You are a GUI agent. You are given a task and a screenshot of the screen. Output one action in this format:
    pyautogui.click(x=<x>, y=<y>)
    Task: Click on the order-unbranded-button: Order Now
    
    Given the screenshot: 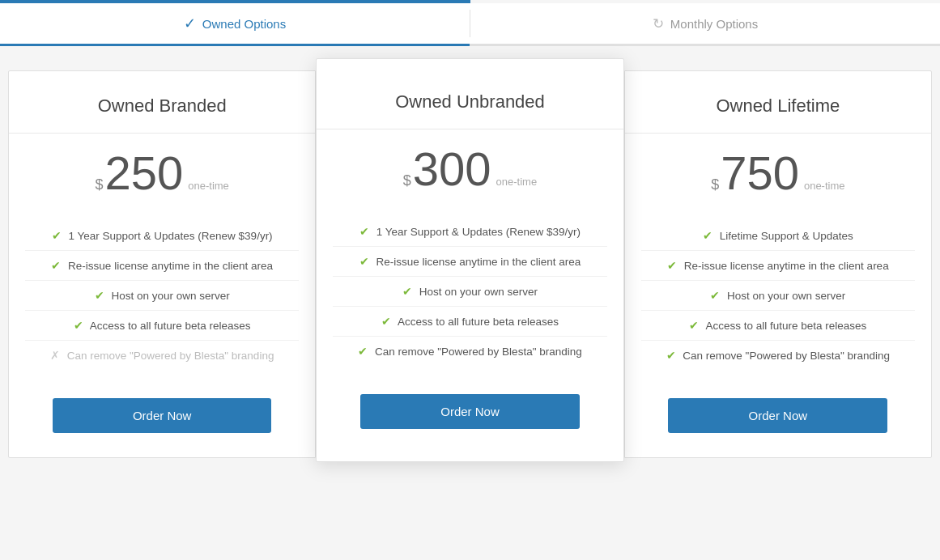 What is the action you would take?
    pyautogui.click(x=470, y=411)
    